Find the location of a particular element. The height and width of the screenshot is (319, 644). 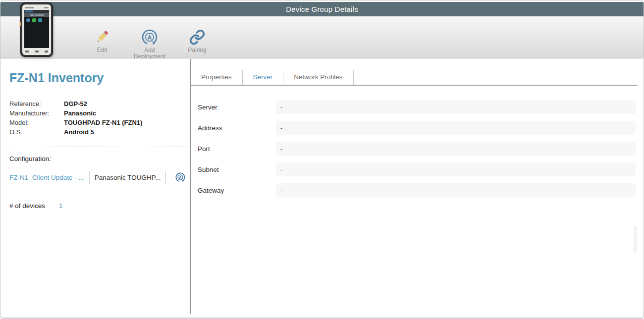

add-deployment-button: Add Deployment is located at coordinates (150, 37).